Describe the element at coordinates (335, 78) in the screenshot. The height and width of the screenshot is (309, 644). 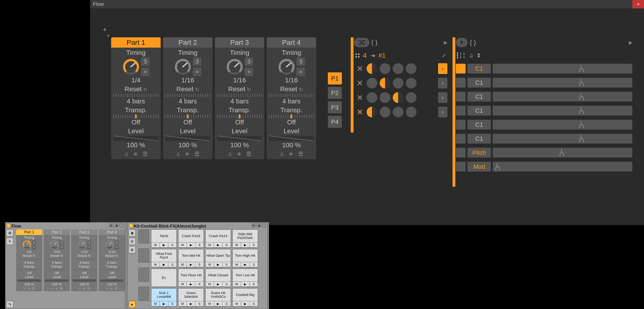
I see `preset-tab: P1` at that location.